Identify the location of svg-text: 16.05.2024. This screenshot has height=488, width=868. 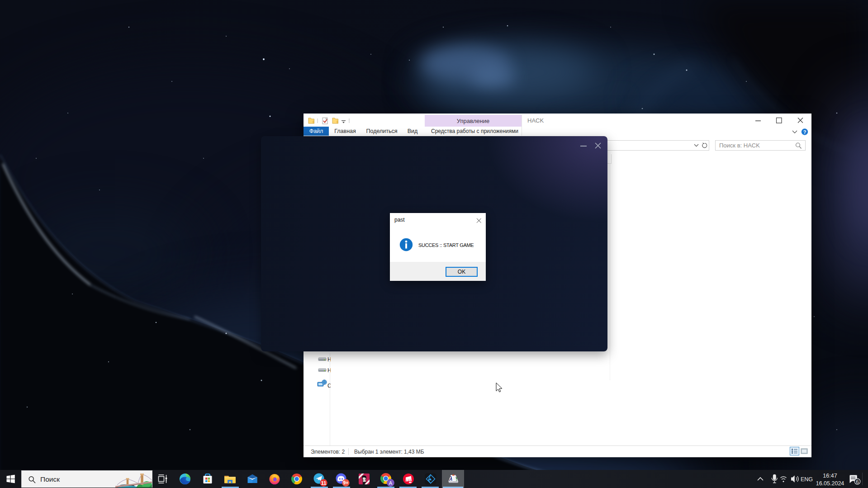
(830, 483).